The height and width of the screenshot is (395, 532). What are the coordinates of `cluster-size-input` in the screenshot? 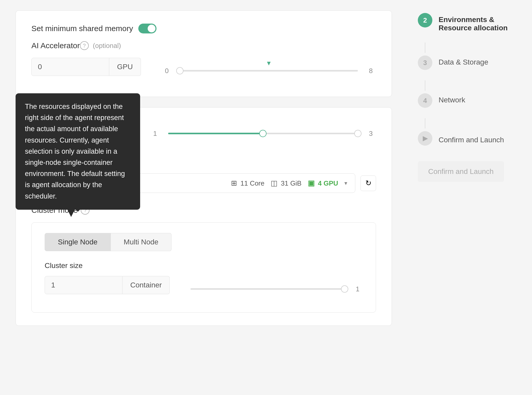 It's located at (84, 285).